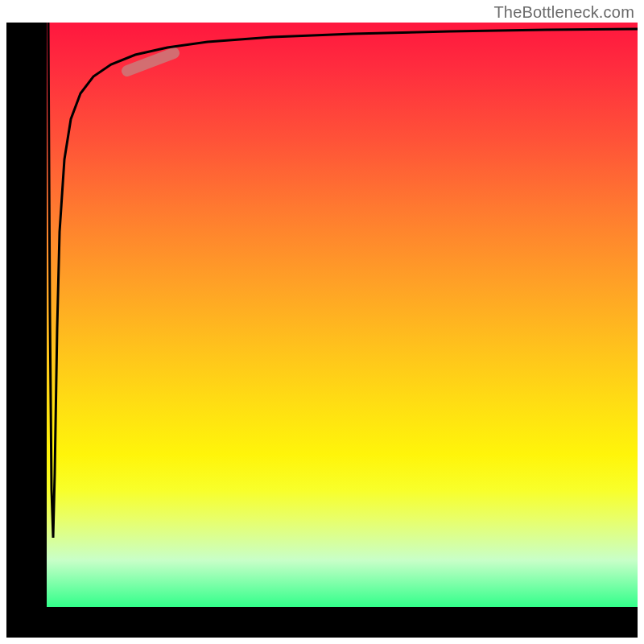 This screenshot has height=644, width=644. I want to click on watermark-text: TheBottleneck.com, so click(564, 13).